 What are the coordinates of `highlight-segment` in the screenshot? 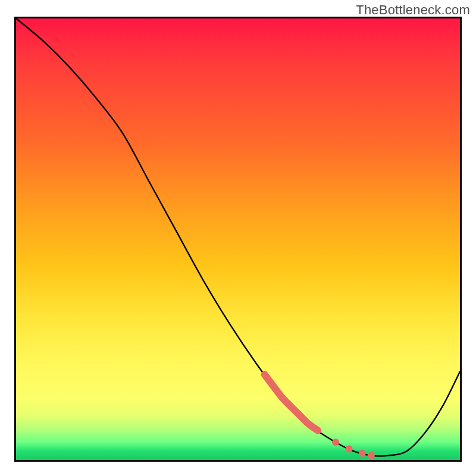 It's located at (292, 403).